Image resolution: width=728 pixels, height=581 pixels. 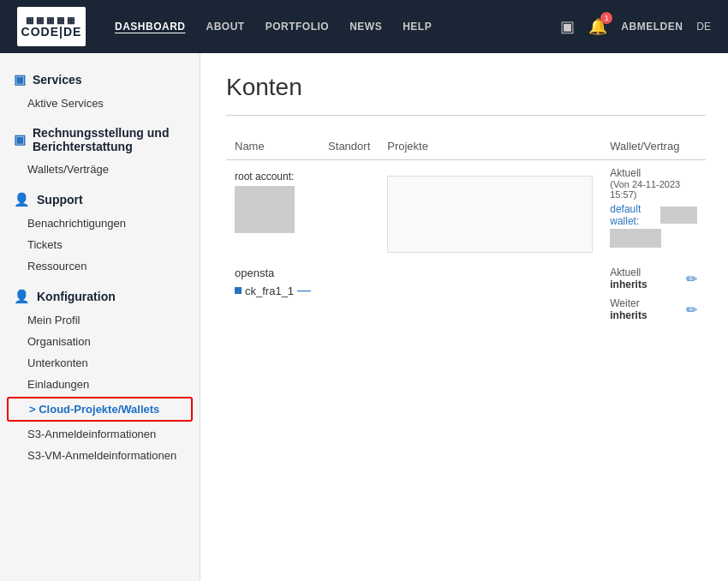 What do you see at coordinates (349, 211) in the screenshot?
I see `root-standort-cell` at bounding box center [349, 211].